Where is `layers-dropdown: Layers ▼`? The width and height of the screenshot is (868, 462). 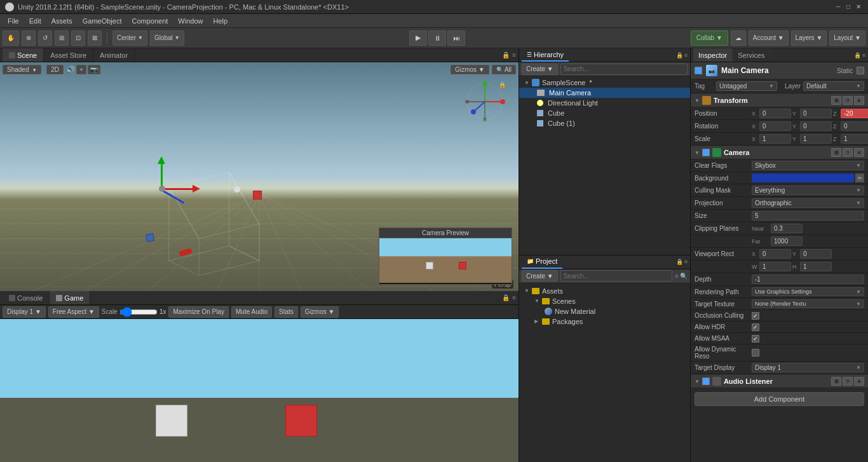 layers-dropdown: Layers ▼ is located at coordinates (810, 38).